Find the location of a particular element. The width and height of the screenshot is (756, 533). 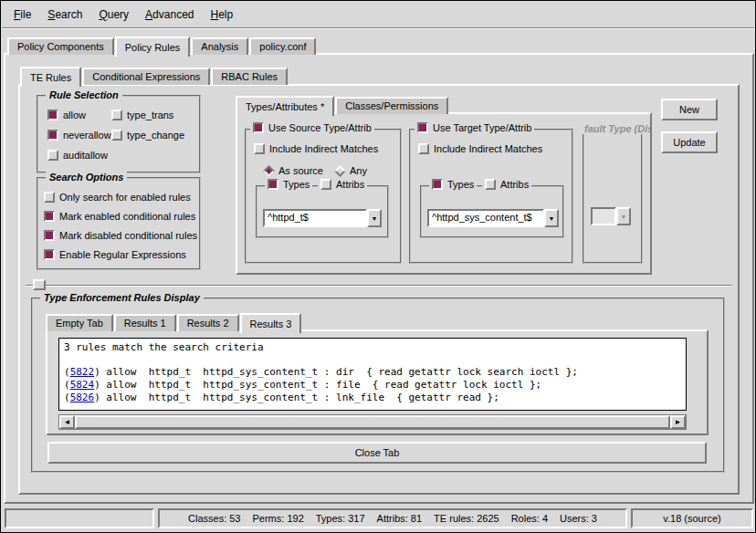

radio-label: As source is located at coordinates (301, 171).